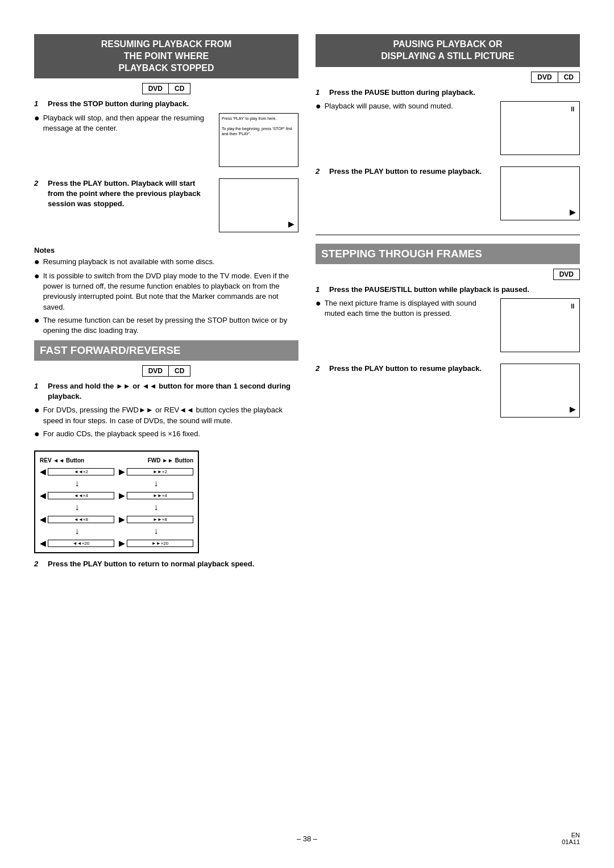 This screenshot has height=868, width=614. What do you see at coordinates (173, 391) in the screenshot?
I see `ff-step1-text: Press and hold the ►► or ◄◄ button for m…` at bounding box center [173, 391].